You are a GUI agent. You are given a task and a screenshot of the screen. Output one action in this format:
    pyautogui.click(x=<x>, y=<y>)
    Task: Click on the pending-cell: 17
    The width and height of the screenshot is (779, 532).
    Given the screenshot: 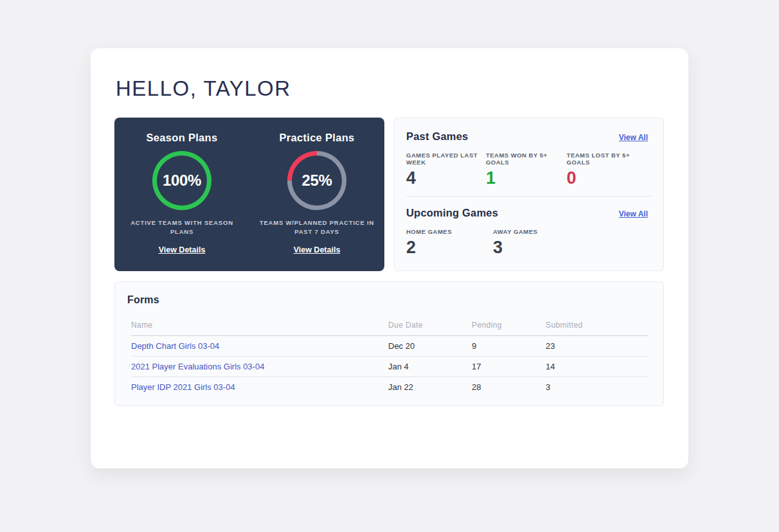 What is the action you would take?
    pyautogui.click(x=509, y=367)
    